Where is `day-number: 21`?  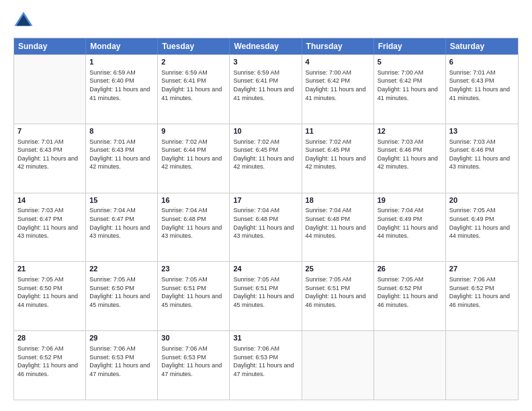
day-number: 21 is located at coordinates (50, 269).